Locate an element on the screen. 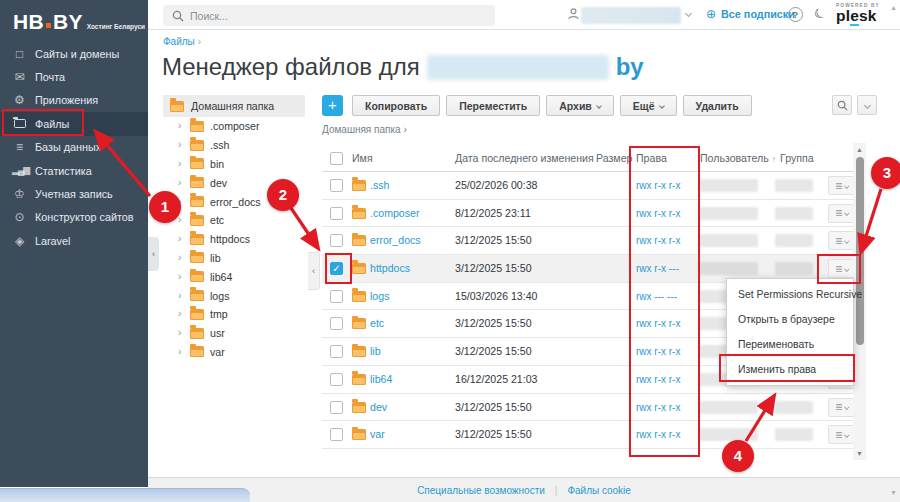 This screenshot has width=900, height=502. hbby-logo: HBBYХостинг Беларуси is located at coordinates (79, 22).